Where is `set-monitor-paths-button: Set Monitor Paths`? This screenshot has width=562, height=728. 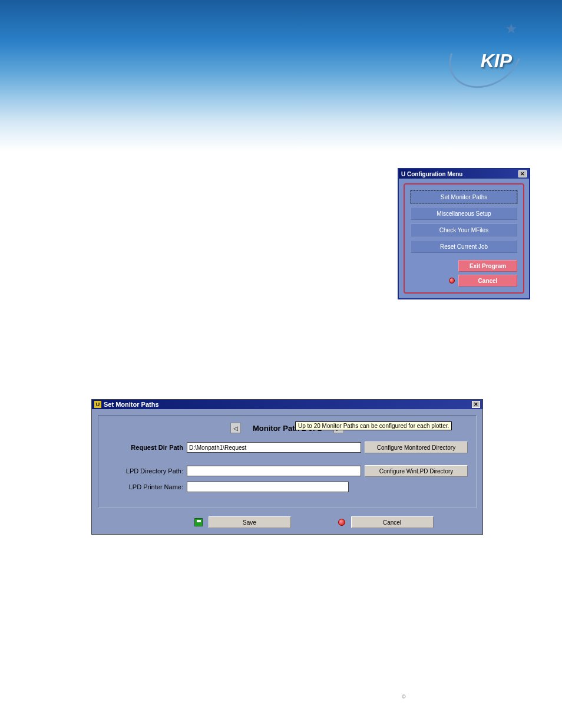
set-monitor-paths-button: Set Monitor Paths is located at coordinates (464, 197).